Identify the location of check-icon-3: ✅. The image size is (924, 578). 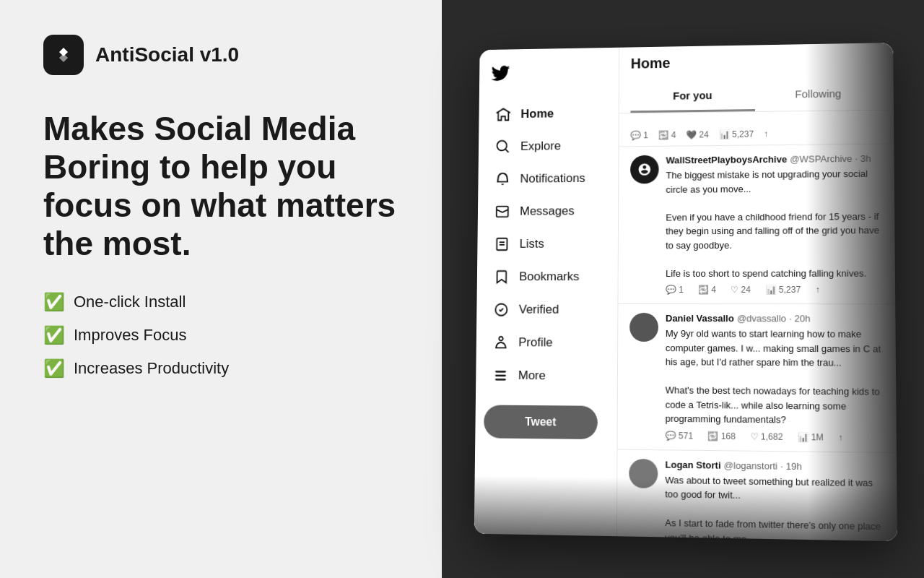
(54, 368).